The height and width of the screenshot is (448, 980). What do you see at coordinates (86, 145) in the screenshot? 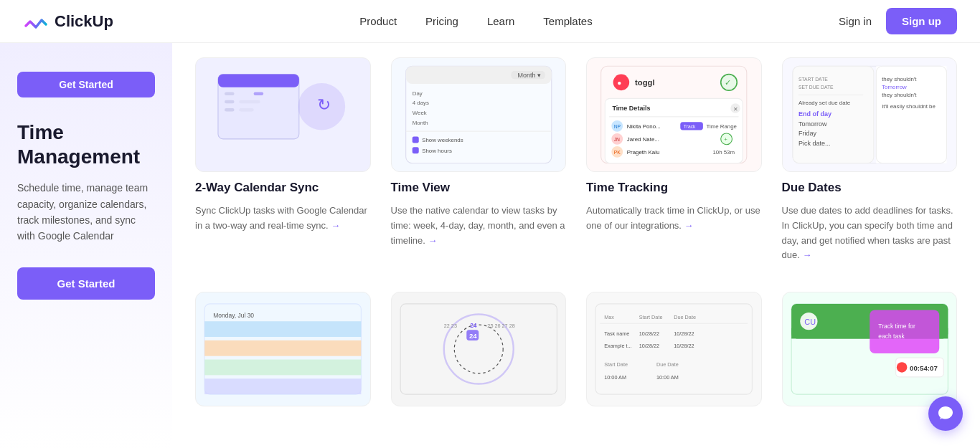
I see `sidebar-title: Time Management` at bounding box center [86, 145].